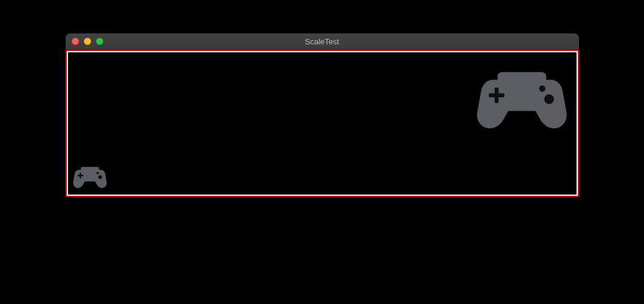  What do you see at coordinates (100, 41) in the screenshot?
I see `maximize-button` at bounding box center [100, 41].